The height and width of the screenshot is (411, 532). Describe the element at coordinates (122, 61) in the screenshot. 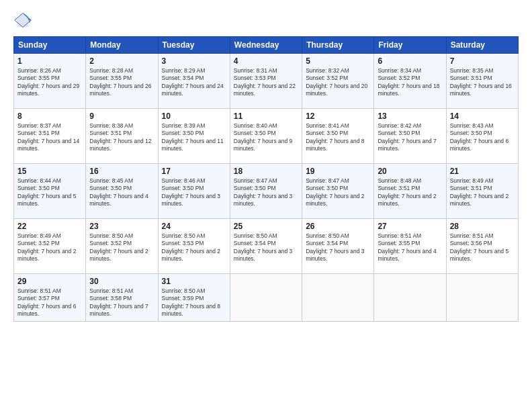

I see `day-number: 2` at that location.